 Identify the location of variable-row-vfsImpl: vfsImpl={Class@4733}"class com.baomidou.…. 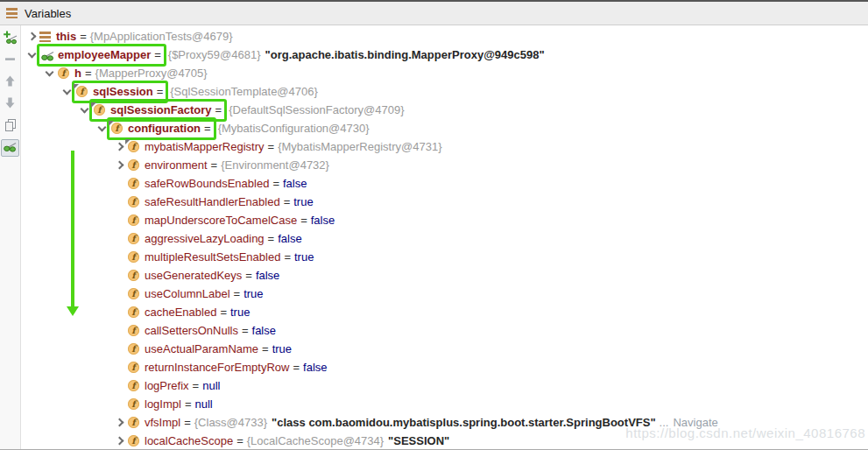
(445, 422).